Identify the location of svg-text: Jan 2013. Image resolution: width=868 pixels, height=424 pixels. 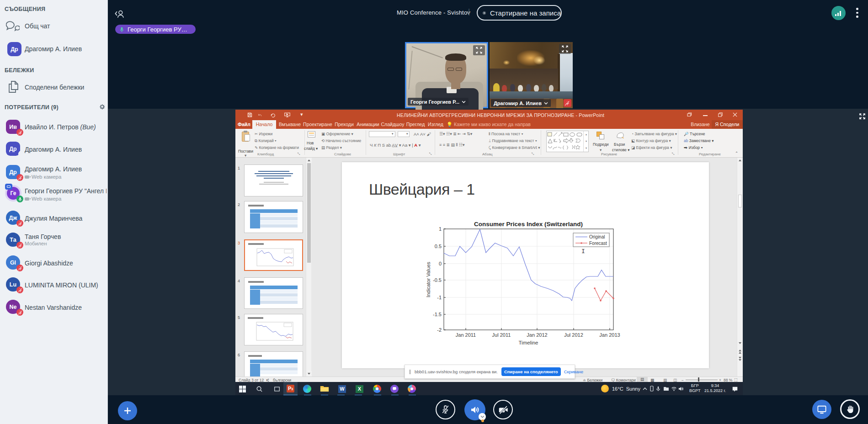
(610, 335).